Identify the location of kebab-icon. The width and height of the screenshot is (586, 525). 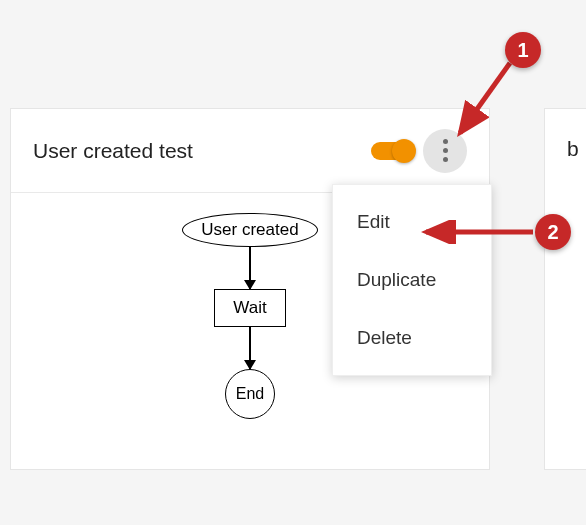
(446, 150).